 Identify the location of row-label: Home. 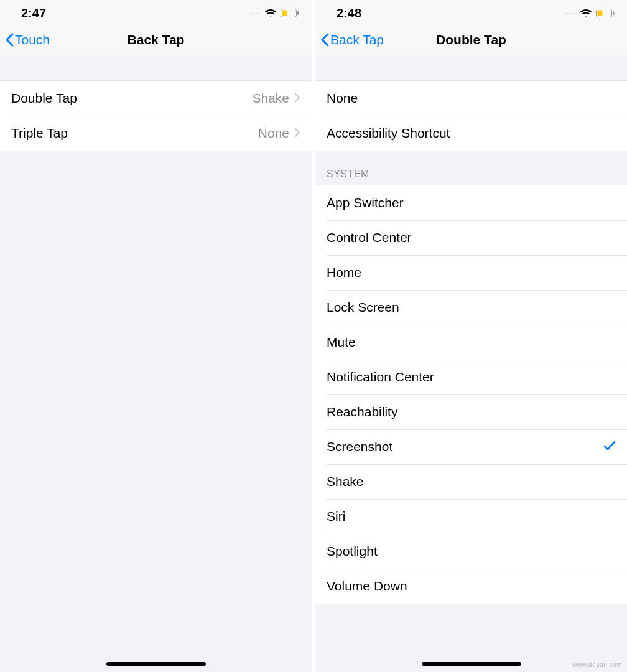
(471, 273).